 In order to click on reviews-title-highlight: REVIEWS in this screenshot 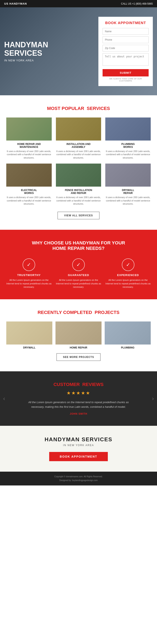, I will do `click(93, 384)`.